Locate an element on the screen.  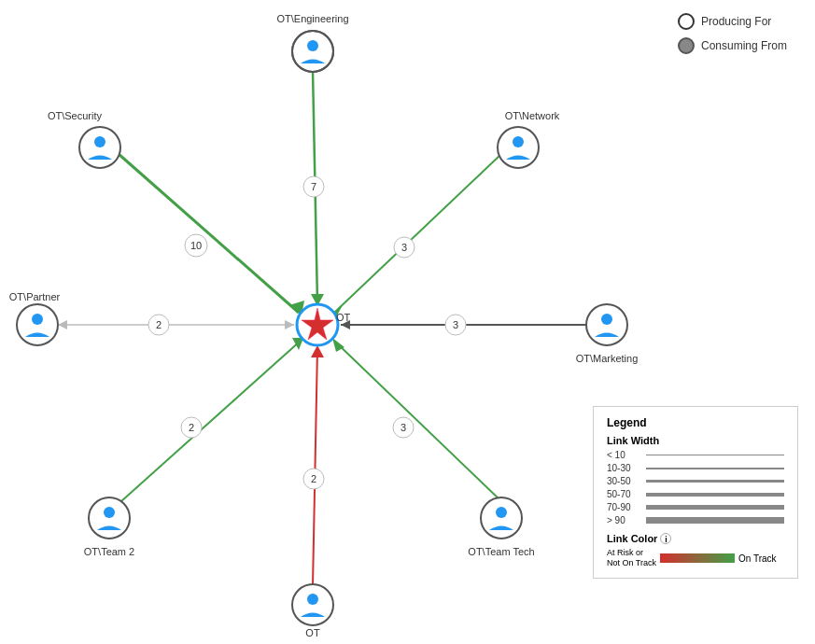
lw-label-3: 30-50 is located at coordinates (625, 482).